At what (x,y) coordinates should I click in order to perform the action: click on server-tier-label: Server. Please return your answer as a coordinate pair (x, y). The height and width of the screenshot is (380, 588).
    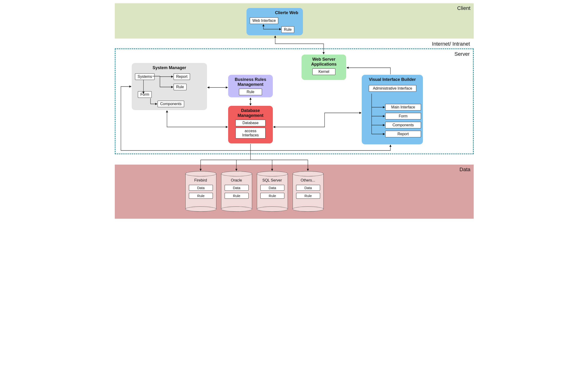
    Looking at the image, I should click on (462, 54).